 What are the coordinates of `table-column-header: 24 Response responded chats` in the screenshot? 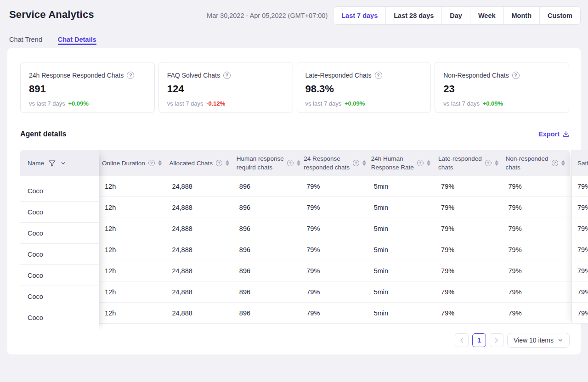 It's located at (334, 163).